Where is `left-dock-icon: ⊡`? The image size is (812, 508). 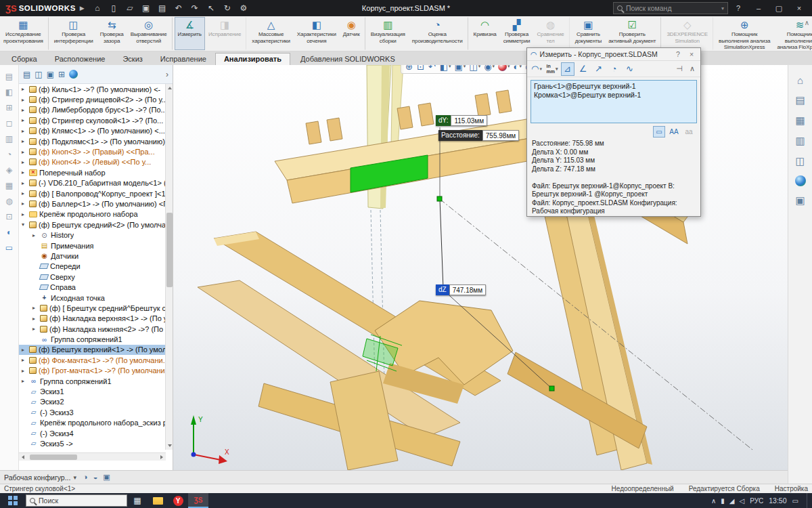
left-dock-icon: ⊡ is located at coordinates (9, 217).